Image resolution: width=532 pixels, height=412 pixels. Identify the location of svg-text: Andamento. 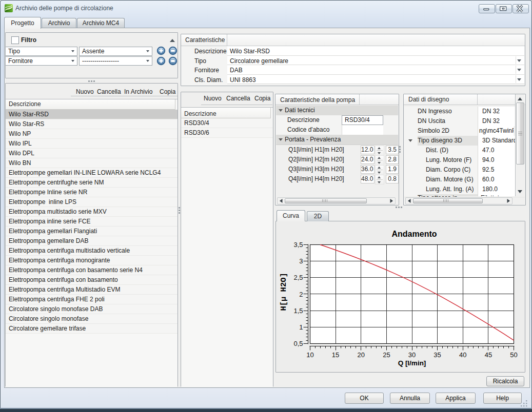
(415, 234).